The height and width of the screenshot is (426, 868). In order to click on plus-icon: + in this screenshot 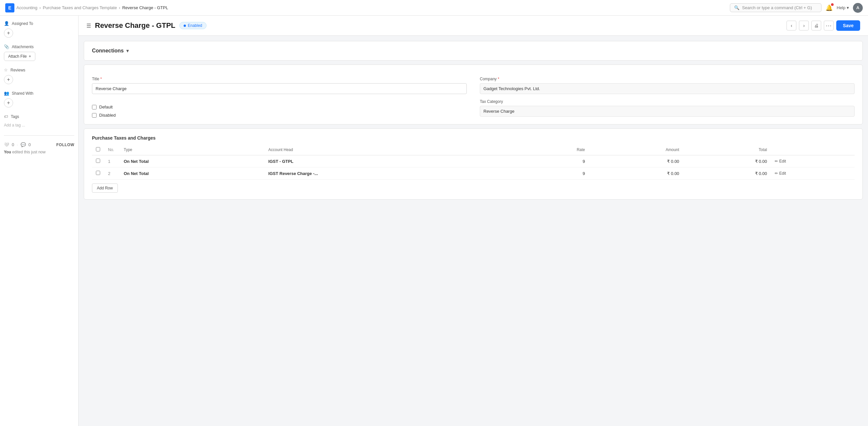, I will do `click(30, 56)`.